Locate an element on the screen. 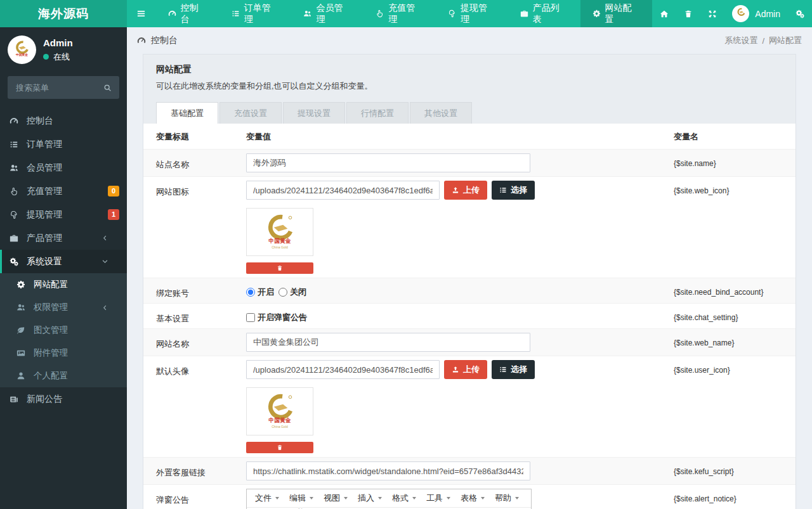 This screenshot has width=812, height=509. trash-button is located at coordinates (688, 14).